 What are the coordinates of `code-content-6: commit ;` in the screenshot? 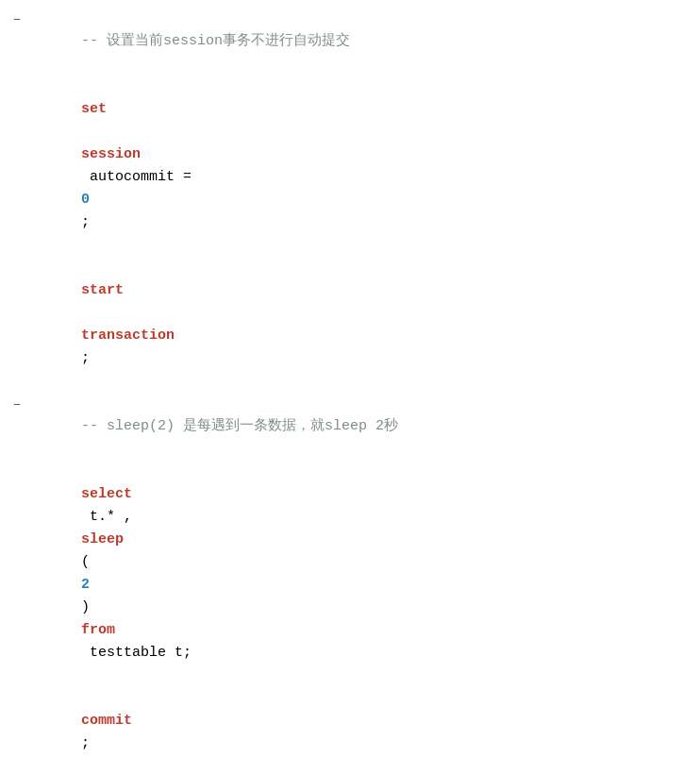 It's located at (359, 731).